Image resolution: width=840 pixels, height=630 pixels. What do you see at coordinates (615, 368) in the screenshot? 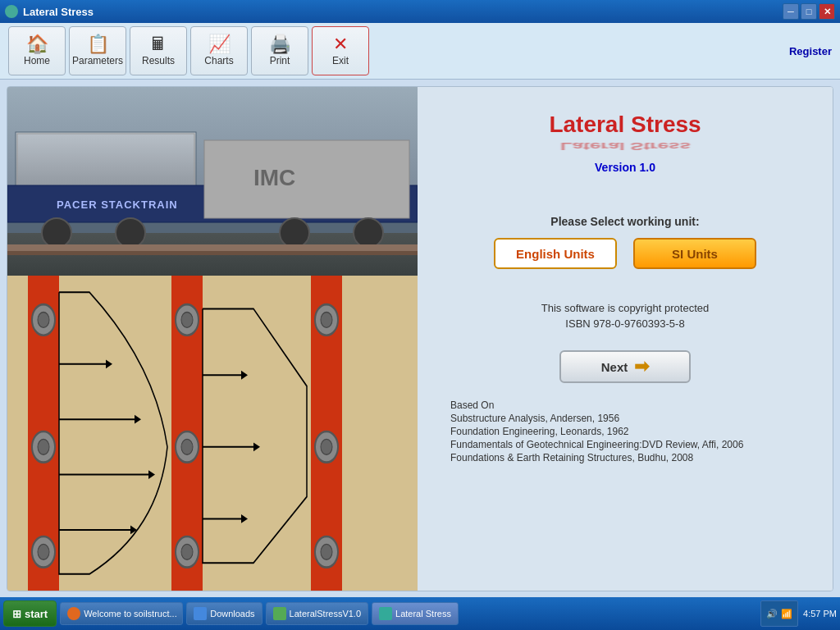
I see `next-label: Next` at bounding box center [615, 368].